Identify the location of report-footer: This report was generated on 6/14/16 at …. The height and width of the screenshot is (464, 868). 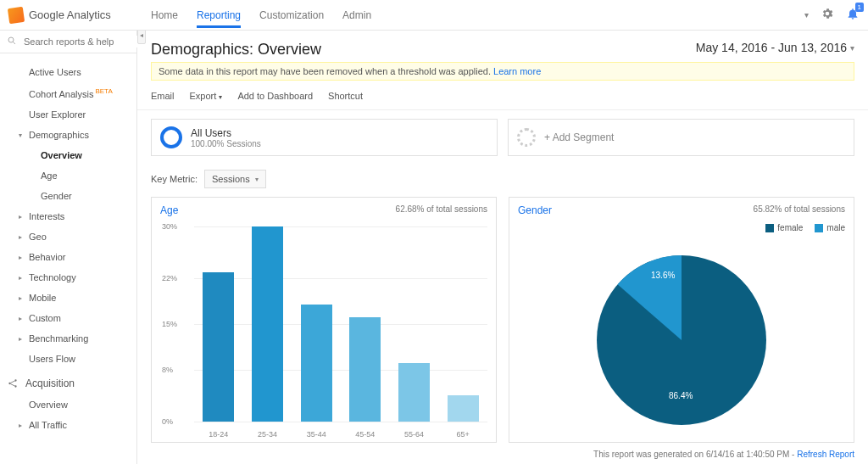
(503, 455).